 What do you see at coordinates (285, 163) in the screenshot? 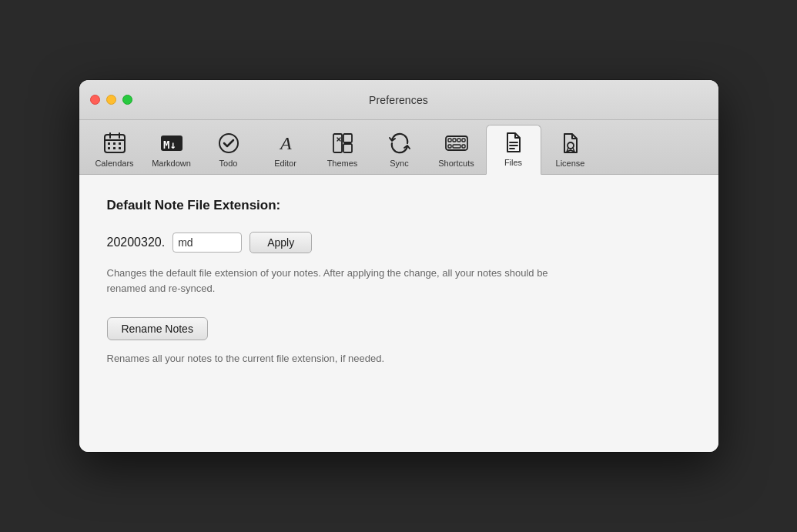
I see `tab-editor-label: Editor` at bounding box center [285, 163].